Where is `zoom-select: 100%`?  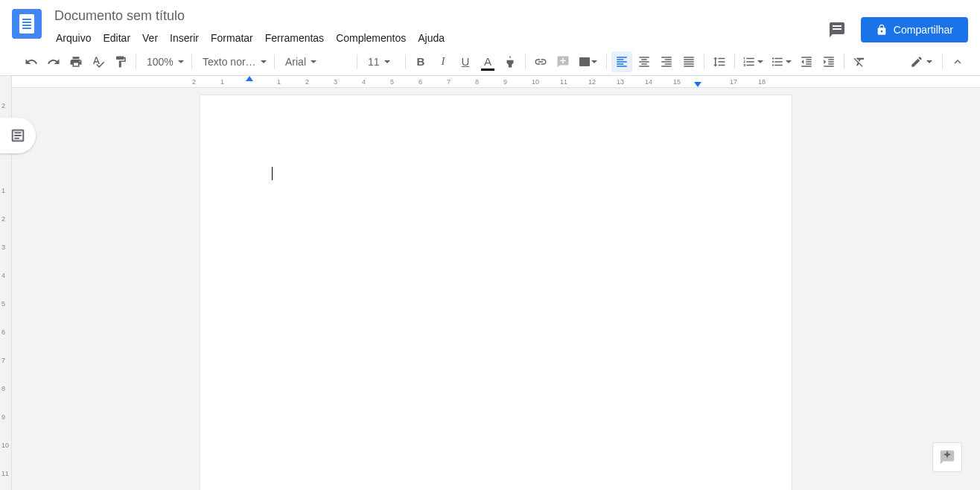
zoom-select: 100% is located at coordinates (164, 62).